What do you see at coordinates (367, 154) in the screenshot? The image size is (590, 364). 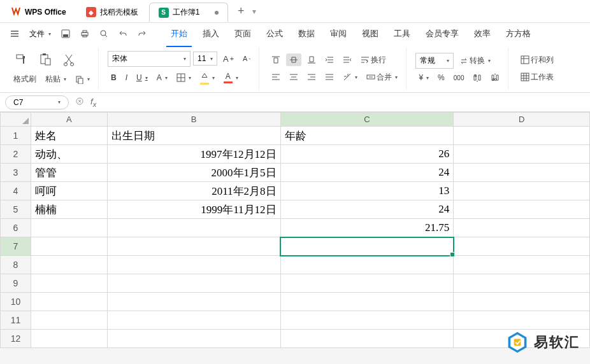 I see `cell: 26` at bounding box center [367, 154].